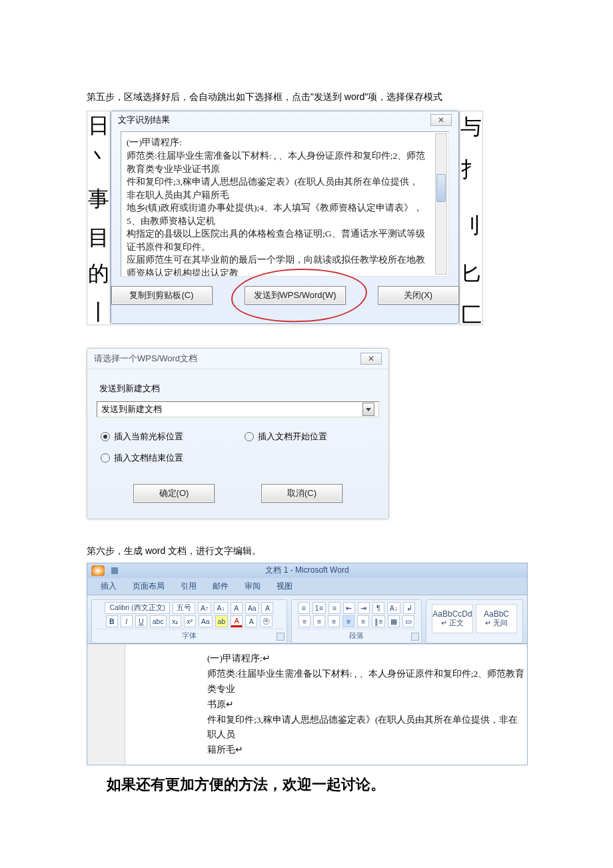 This screenshot has height=868, width=613. I want to click on doc-line: 件和复印件;3,稼申请人思想品德鉴定表》(在职人员由其所在单位提供，非在职人员, so click(367, 728).